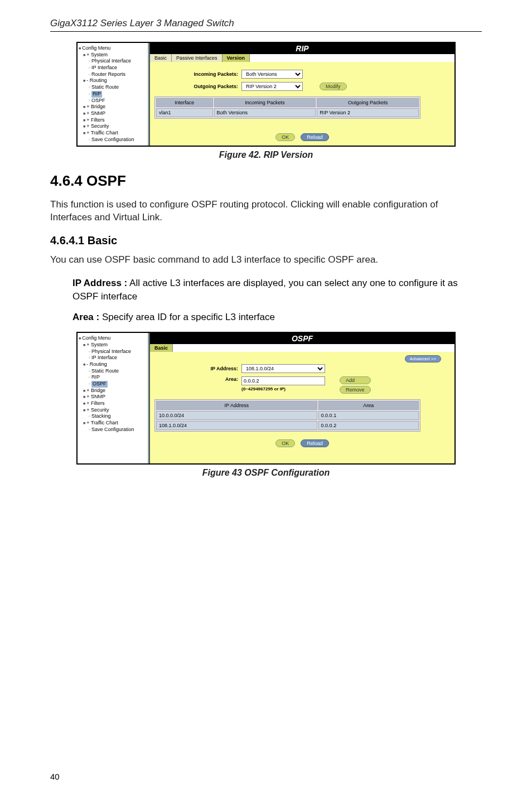 Image resolution: width=532 pixels, height=798 pixels. Describe the element at coordinates (302, 338) in the screenshot. I see `fig43-title: OSPF` at that location.